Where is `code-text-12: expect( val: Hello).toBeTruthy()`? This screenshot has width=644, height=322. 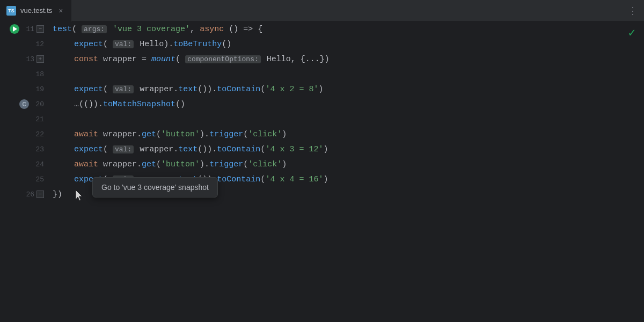
code-text-12: expect( val: Hello).toBeTruthy() is located at coordinates (152, 44).